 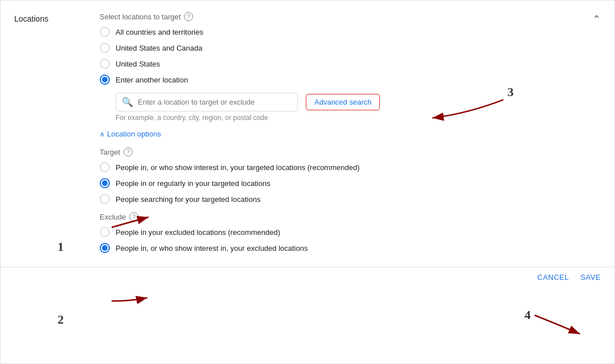 I want to click on target-radio-group: People in, or who show interest in, your…, so click(x=350, y=183).